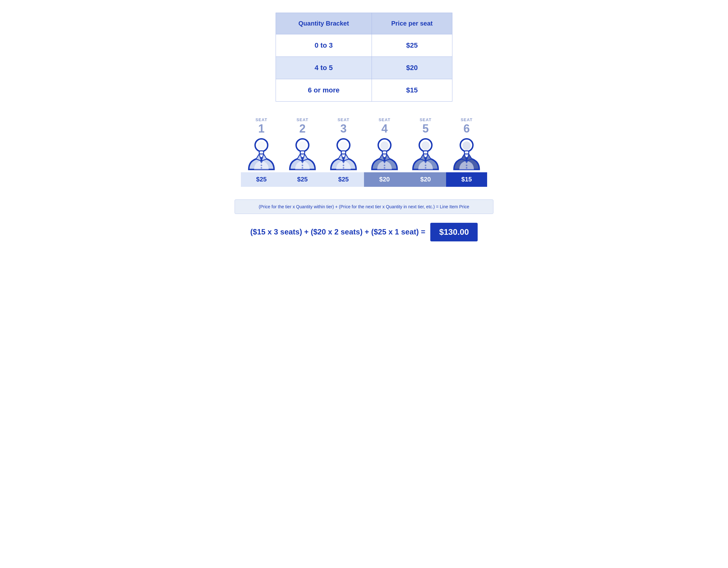  Describe the element at coordinates (364, 152) in the screenshot. I see `seats-section: SEAT1 SEAT2` at that location.